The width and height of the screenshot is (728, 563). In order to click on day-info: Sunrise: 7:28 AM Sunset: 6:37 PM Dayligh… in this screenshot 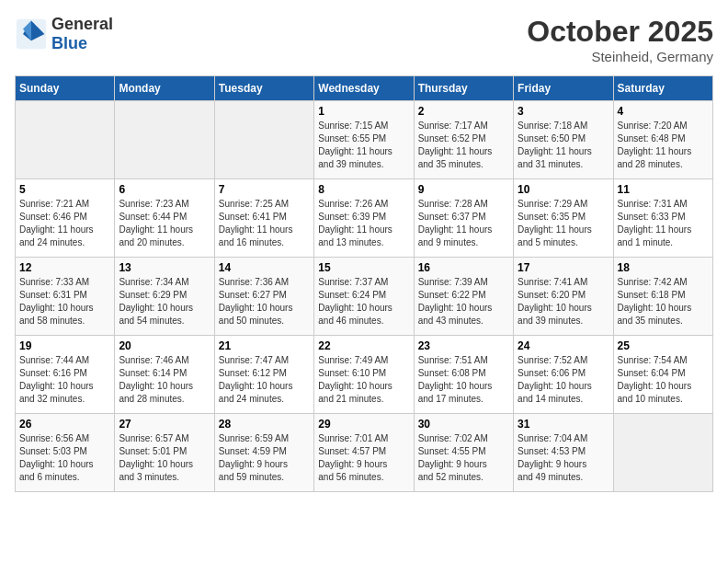, I will do `click(463, 224)`.